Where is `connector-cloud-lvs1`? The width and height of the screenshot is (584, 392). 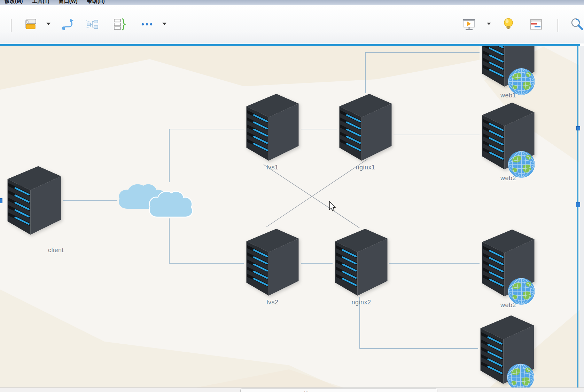
connector-cloud-lvs1 is located at coordinates (207, 156).